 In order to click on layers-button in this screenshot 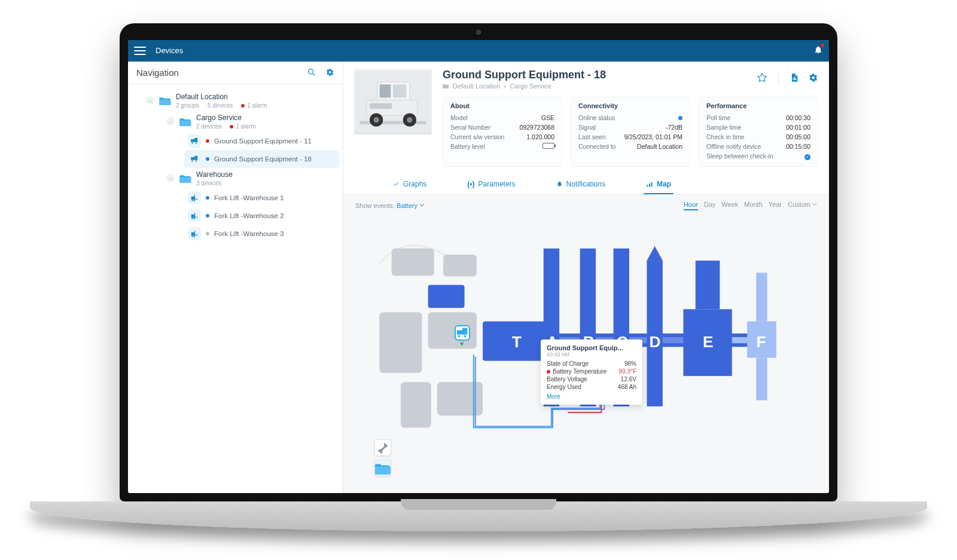, I will do `click(383, 468)`.